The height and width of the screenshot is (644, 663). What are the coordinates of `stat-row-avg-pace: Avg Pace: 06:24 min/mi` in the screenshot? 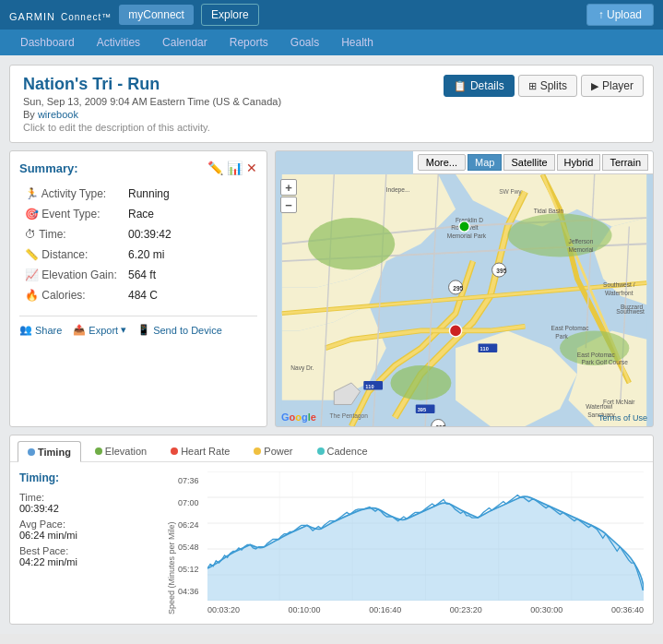 It's located at (89, 530).